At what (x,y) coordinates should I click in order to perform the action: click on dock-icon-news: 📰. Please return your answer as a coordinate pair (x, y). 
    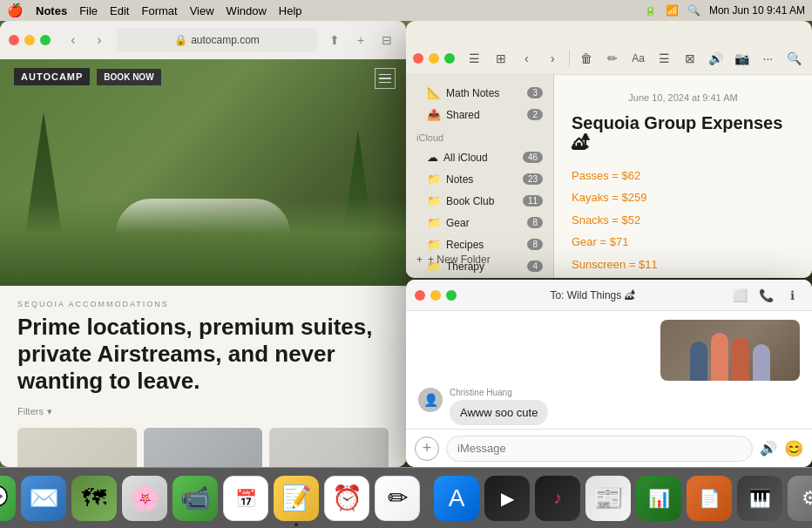
    Looking at the image, I should click on (608, 498).